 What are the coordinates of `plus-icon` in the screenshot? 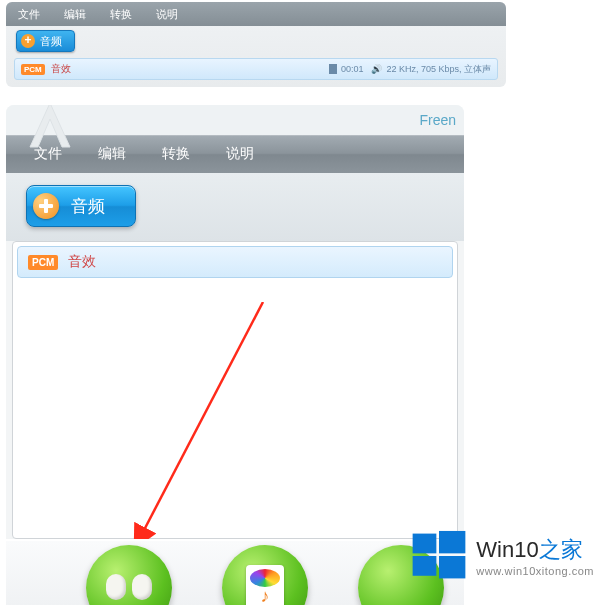 It's located at (46, 206).